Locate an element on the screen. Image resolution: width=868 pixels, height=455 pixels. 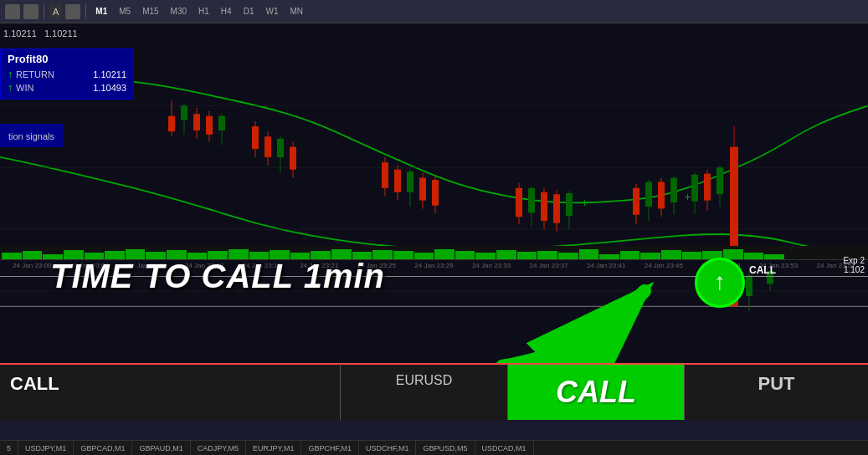
sym-tab-eurjpy: EURJPY,M1 is located at coordinates (274, 448).